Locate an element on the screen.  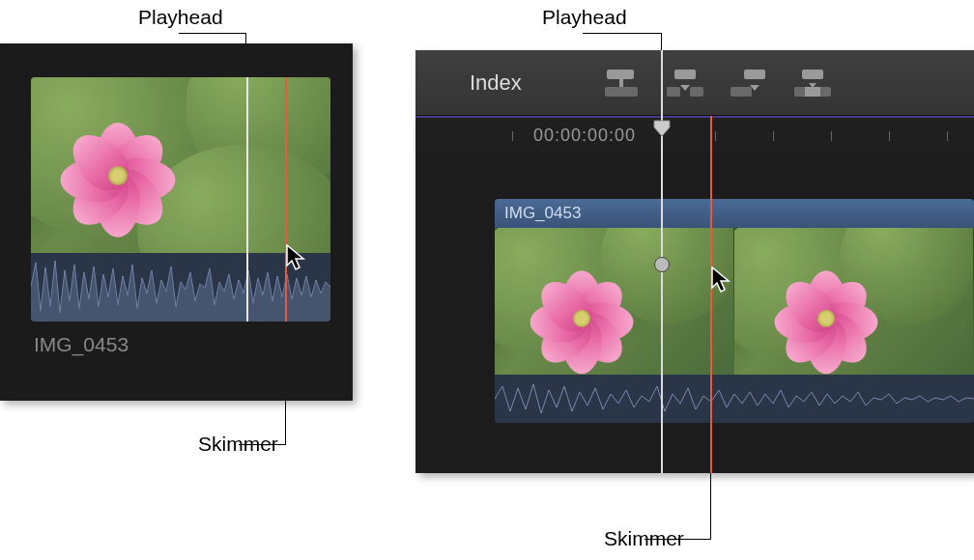
index-button: Index is located at coordinates (496, 83).